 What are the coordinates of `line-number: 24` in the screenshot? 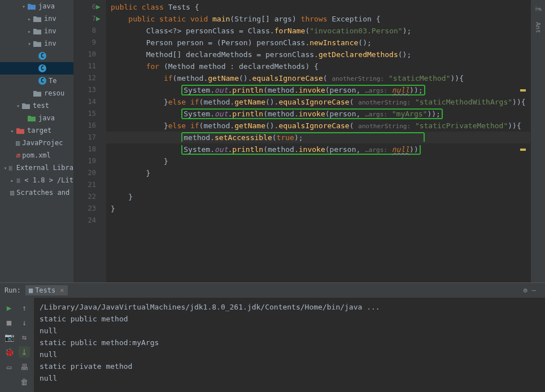 It's located at (90, 220).